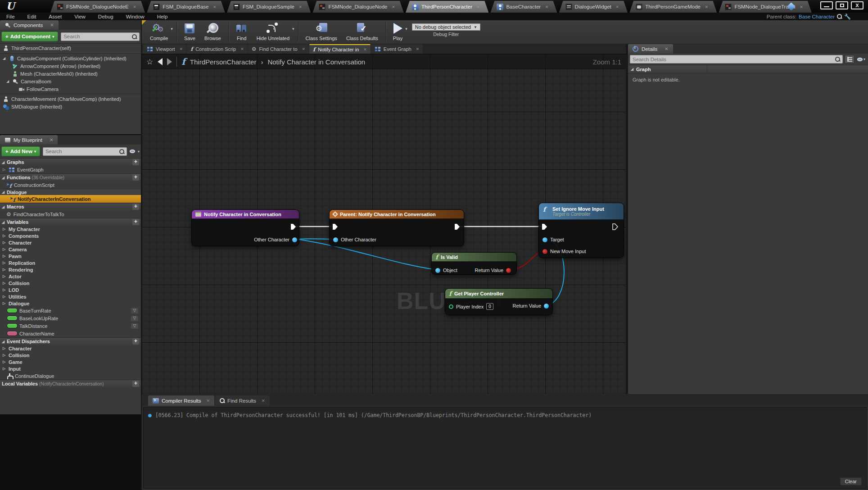 The height and width of the screenshot is (490, 868). I want to click on compile-options-chevron-icon: ▾, so click(172, 29).